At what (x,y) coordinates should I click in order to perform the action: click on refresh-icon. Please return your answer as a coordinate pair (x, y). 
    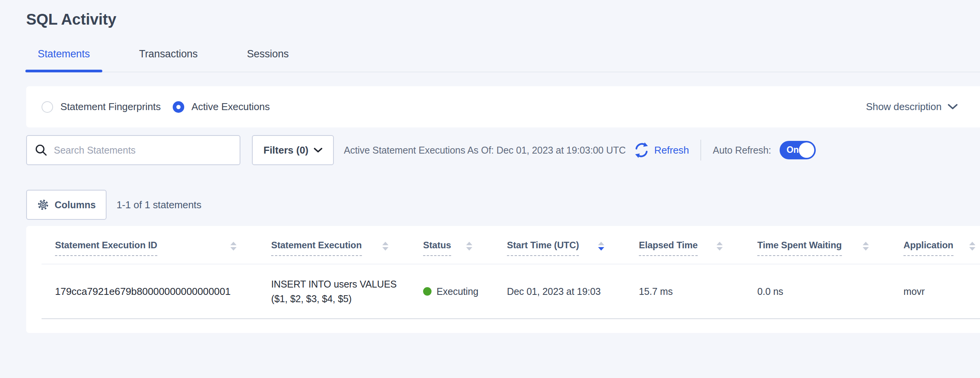
    Looking at the image, I should click on (642, 150).